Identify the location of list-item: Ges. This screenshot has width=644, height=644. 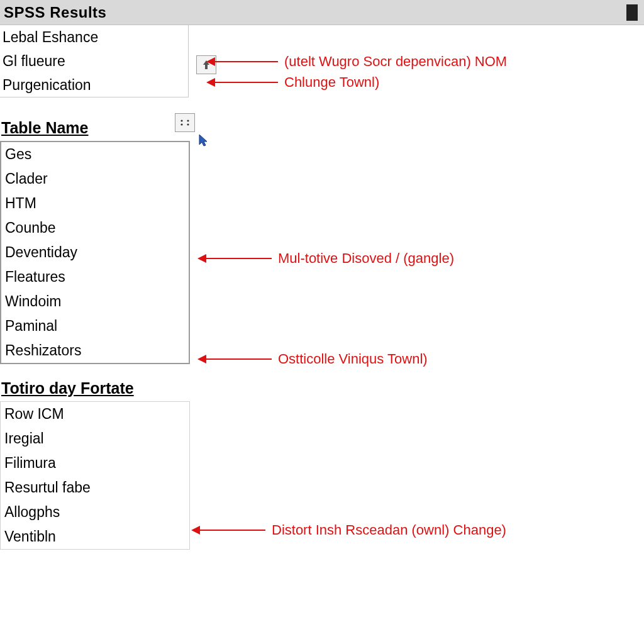
(95, 155).